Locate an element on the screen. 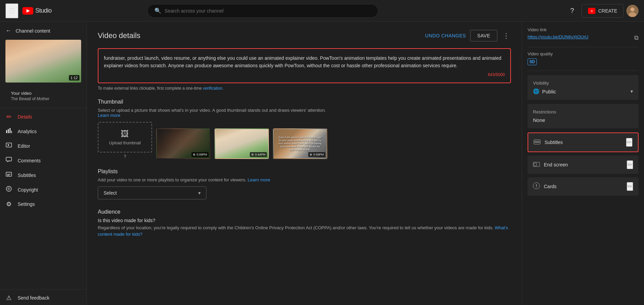 The width and height of the screenshot is (644, 305). avatar is located at coordinates (632, 11).